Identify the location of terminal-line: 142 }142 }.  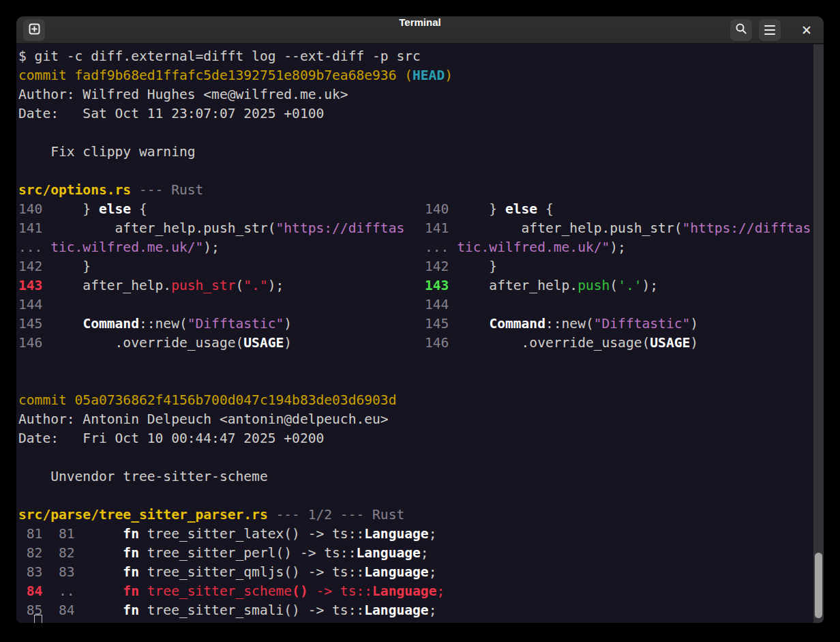
(421, 267).